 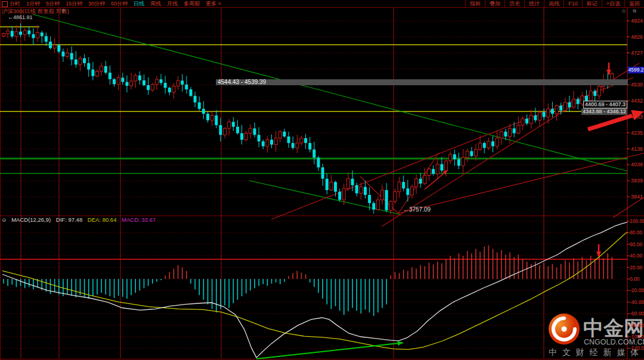 What do you see at coordinates (69, 219) in the screenshot?
I see `macd-dif-value: DIF: 97.48` at bounding box center [69, 219].